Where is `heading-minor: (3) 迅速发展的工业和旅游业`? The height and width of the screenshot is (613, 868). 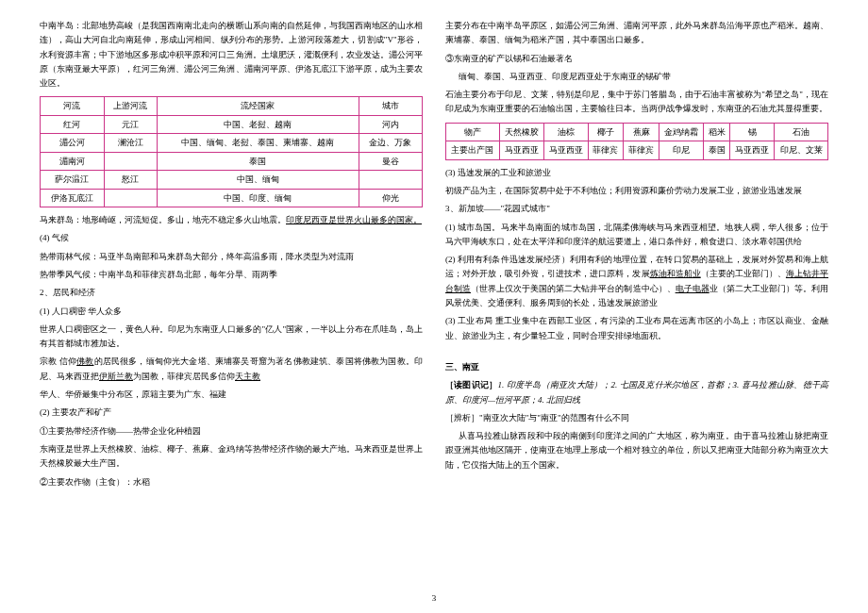
heading-minor: (3) 迅速发展的工业和旅游业 is located at coordinates (637, 174).